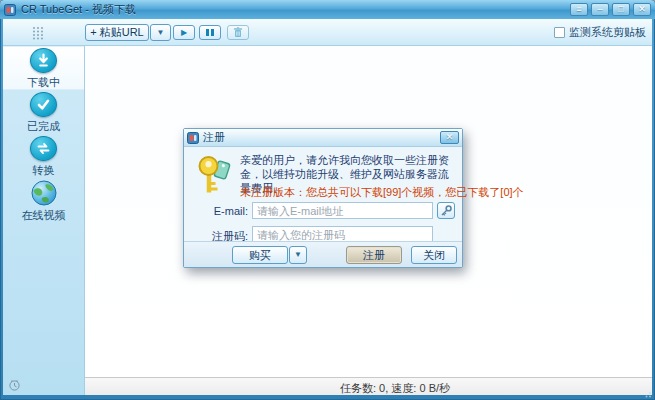  Describe the element at coordinates (44, 170) in the screenshot. I see `sidebar-item-label: 转换` at that location.